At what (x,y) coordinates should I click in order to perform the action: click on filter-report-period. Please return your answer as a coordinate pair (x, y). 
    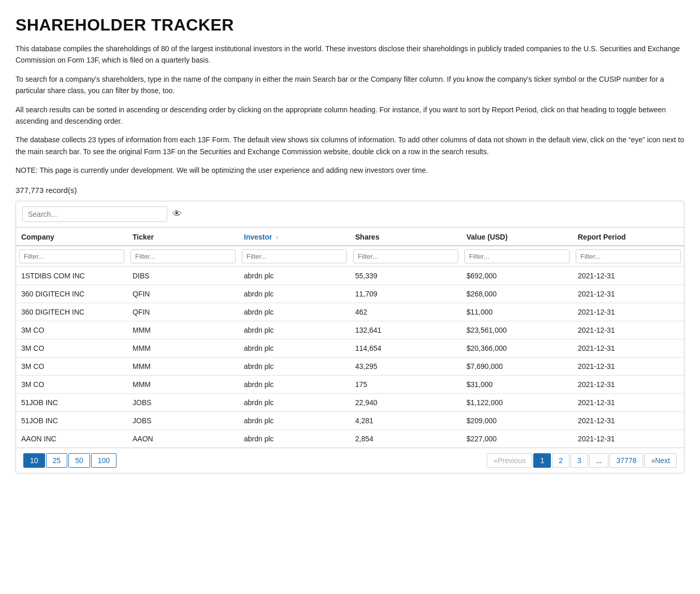
    Looking at the image, I should click on (629, 257).